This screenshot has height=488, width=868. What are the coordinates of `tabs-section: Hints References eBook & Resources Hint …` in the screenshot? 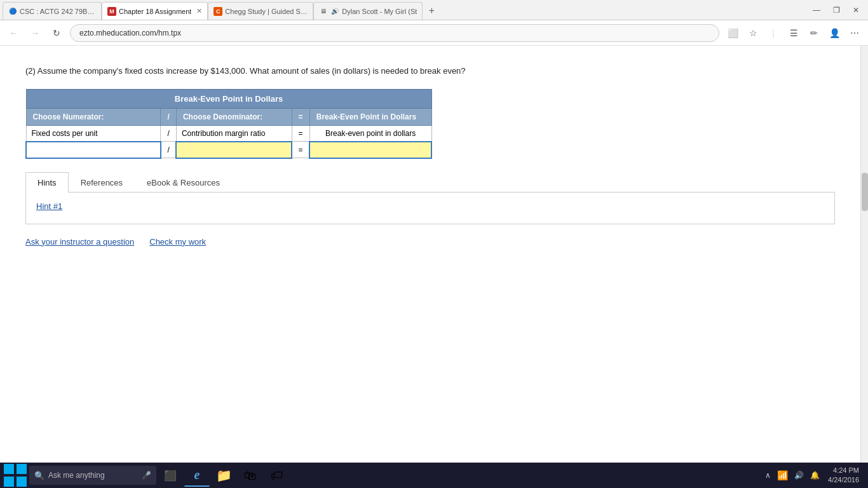 It's located at (430, 198).